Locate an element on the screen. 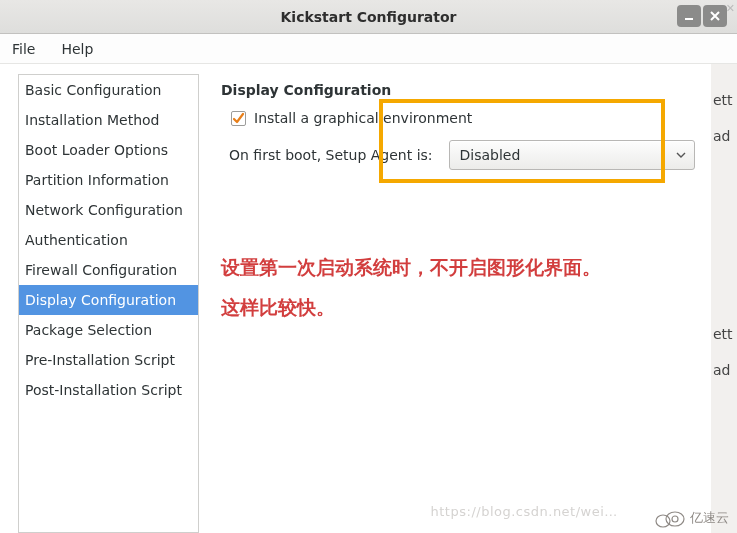 The width and height of the screenshot is (737, 533). sidebar-item-firewall: Firewall Configuration is located at coordinates (108, 270).